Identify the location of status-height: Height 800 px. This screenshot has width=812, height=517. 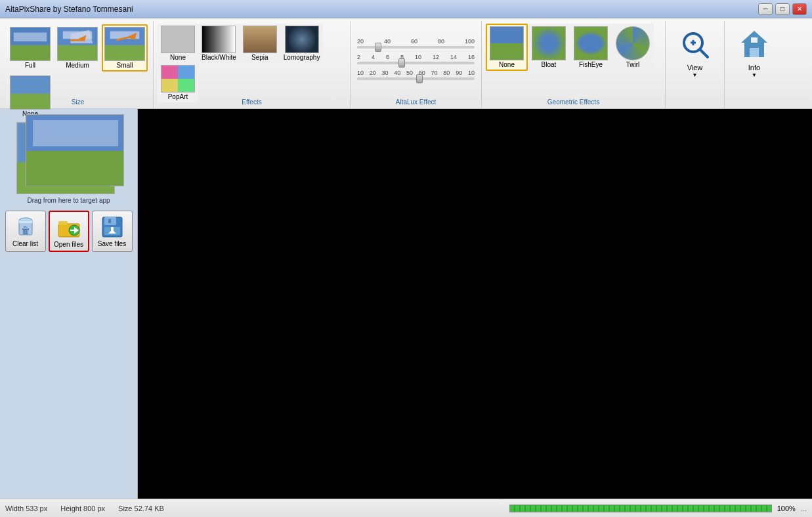
(83, 508).